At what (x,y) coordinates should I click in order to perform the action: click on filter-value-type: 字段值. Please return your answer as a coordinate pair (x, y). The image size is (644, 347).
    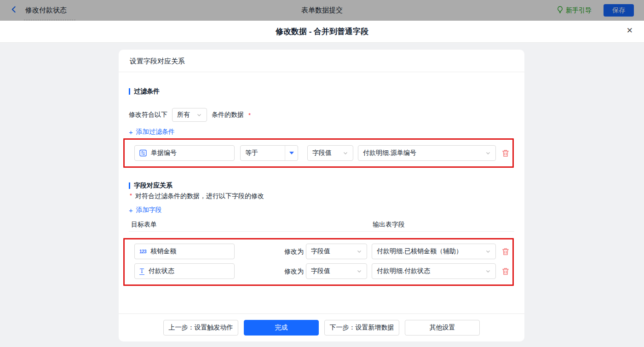
    Looking at the image, I should click on (322, 153).